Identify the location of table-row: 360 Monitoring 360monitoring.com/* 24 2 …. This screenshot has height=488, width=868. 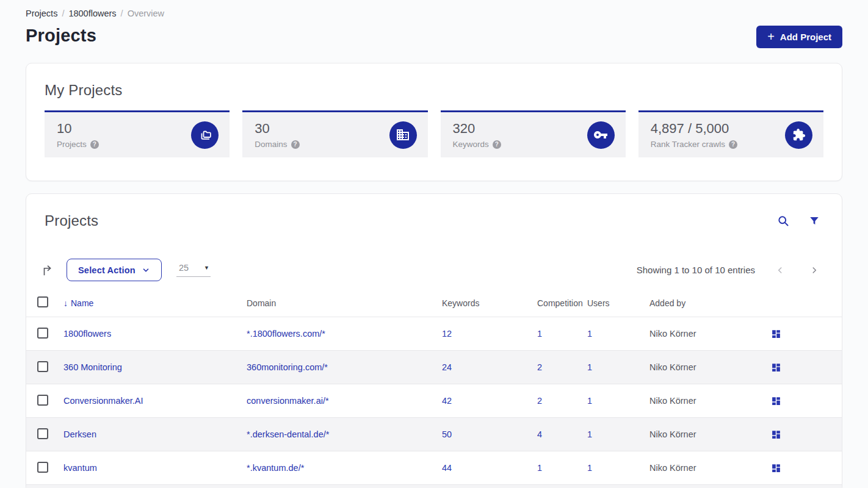
(434, 367).